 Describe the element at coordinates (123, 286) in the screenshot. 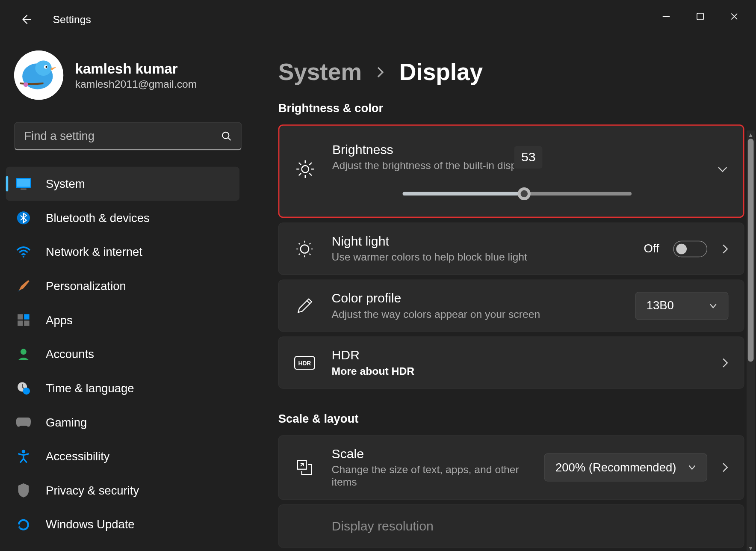

I see `sidebar-item-personalization: Personalization` at that location.